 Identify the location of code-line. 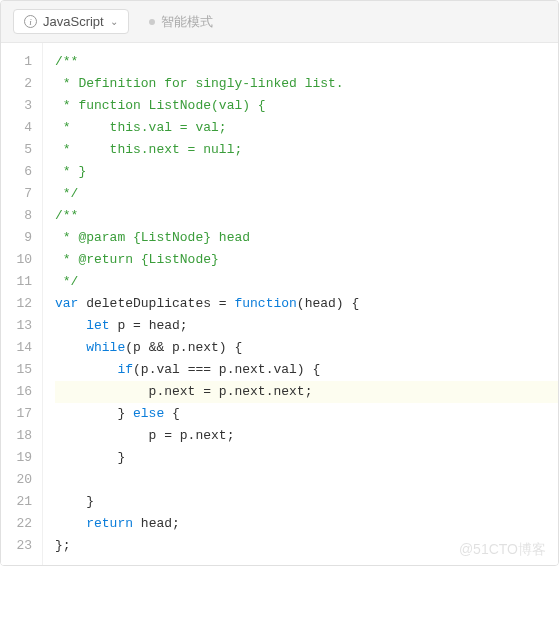
(306, 480).